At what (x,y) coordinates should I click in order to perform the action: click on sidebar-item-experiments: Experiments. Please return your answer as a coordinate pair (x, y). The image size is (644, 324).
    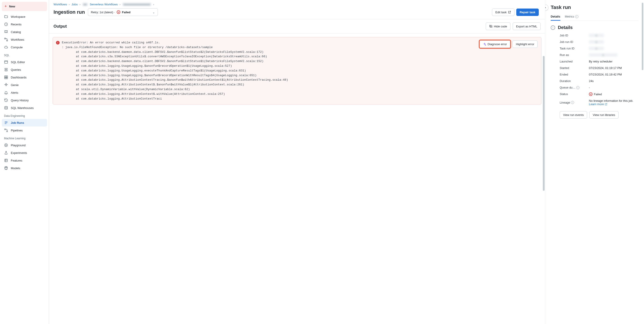
    Looking at the image, I should click on (24, 153).